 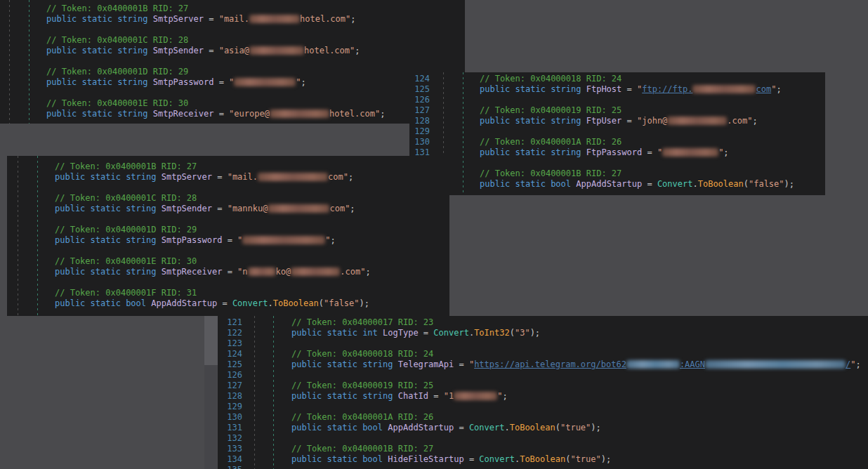 I want to click on code-token: ChatId, so click(x=413, y=396).